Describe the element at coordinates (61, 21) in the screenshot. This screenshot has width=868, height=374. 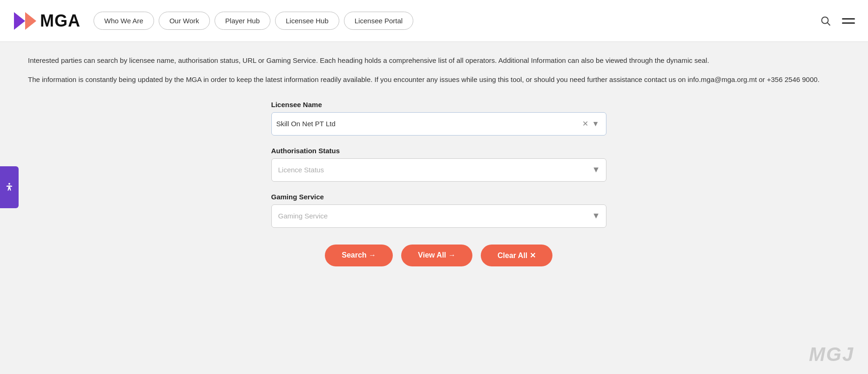
I see `logo-text: MGA` at that location.